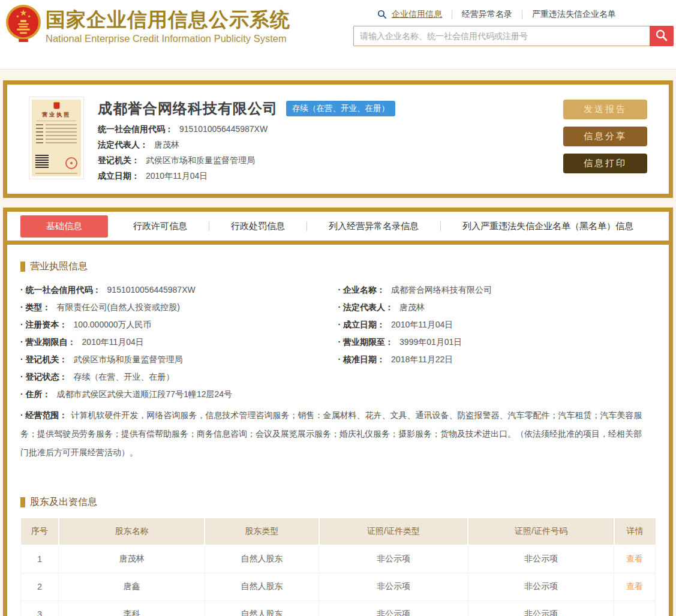 Image resolution: width=676 pixels, height=616 pixels. What do you see at coordinates (338, 35) in the screenshot?
I see `site-header: 国家企业信用信息公示系统 National Enterprise Credit …` at bounding box center [338, 35].